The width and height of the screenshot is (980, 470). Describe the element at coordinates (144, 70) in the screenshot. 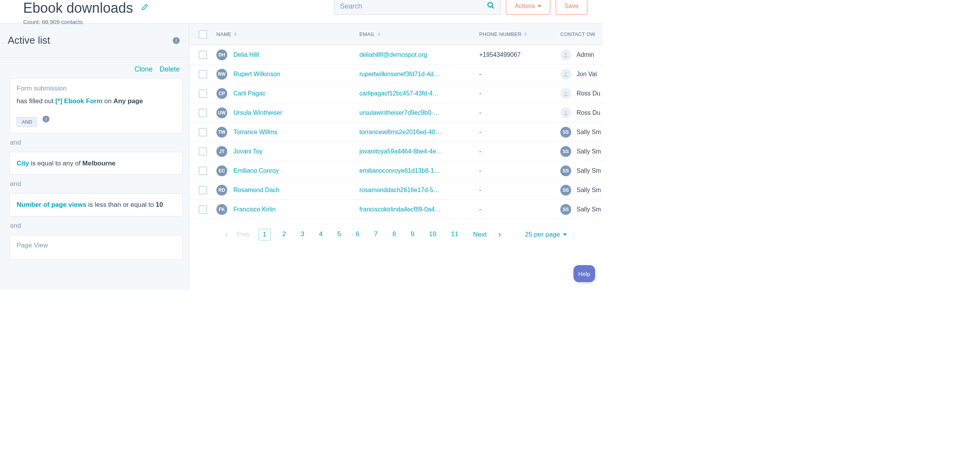

I see `clone-link: Clone` at that location.